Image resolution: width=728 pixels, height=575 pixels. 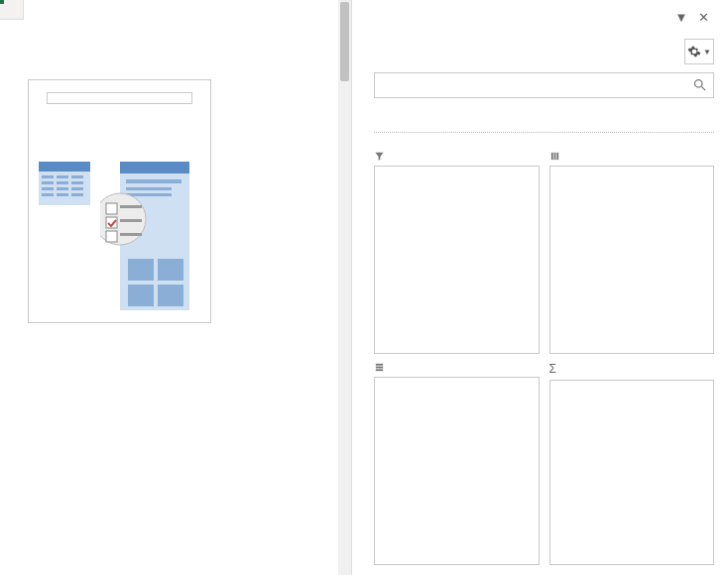 I want to click on row-headers, so click(x=12, y=297).